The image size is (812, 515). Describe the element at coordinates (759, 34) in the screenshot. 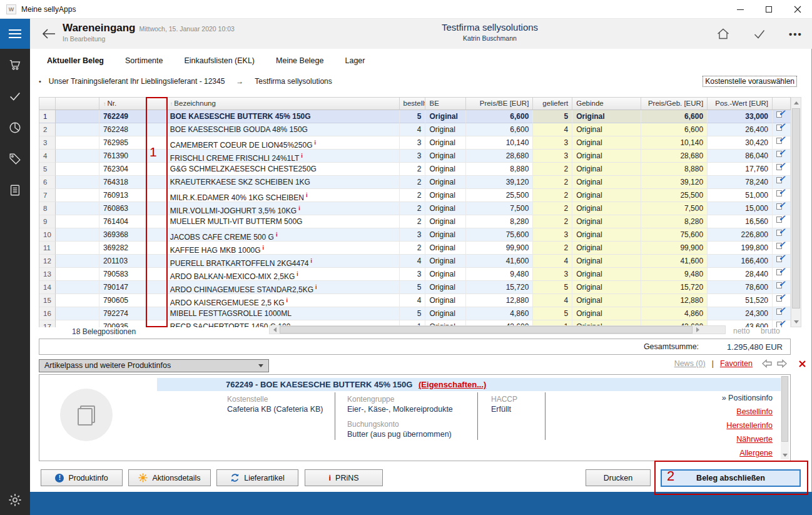

I see `confirm-button` at that location.